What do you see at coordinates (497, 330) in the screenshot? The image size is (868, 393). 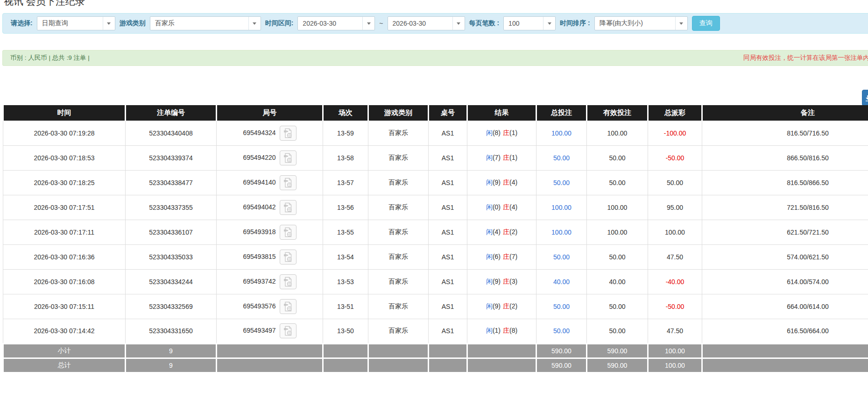 I see `result-player-score: (1)` at bounding box center [497, 330].